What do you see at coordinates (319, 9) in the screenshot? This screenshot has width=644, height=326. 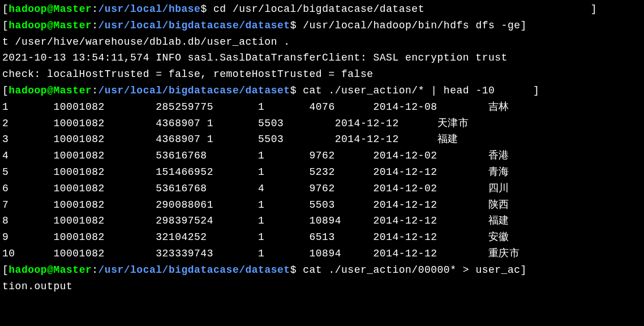 I see `command-text: cd /usr/local/bigdatacase/dataset` at bounding box center [319, 9].